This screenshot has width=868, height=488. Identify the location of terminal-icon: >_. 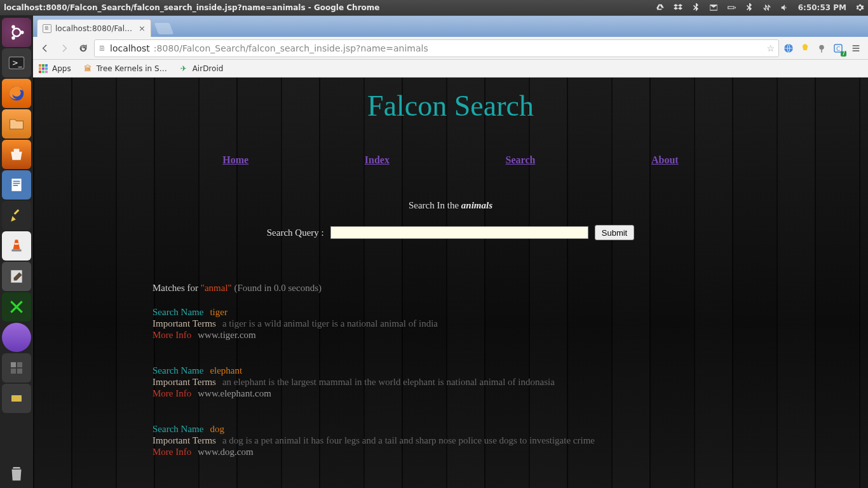
(17, 63).